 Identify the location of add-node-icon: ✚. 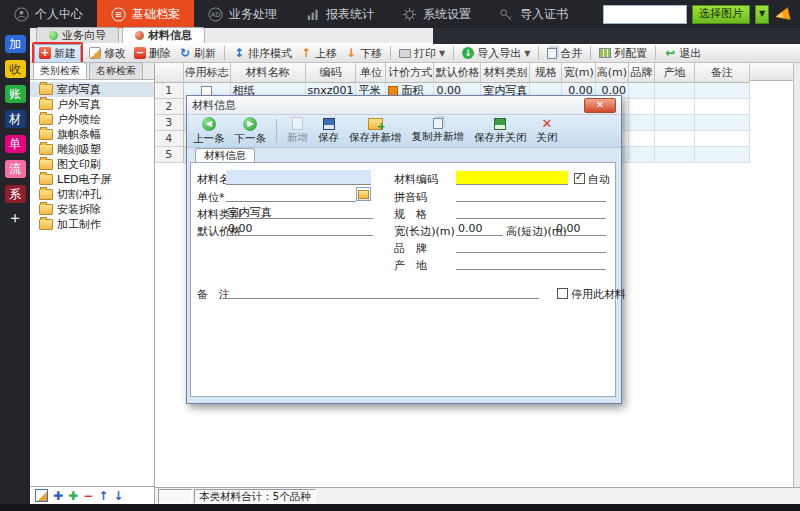
(58, 496).